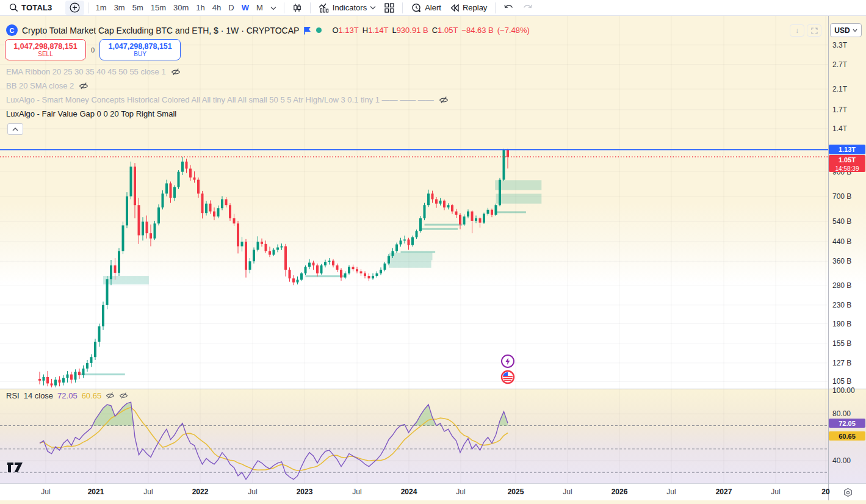 The width and height of the screenshot is (866, 504). Describe the element at coordinates (842, 286) in the screenshot. I see `price-tick: 280 B` at that location.